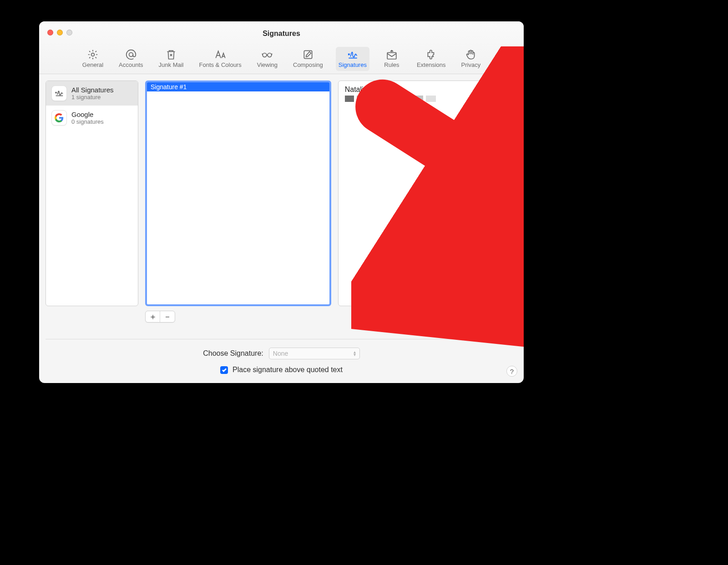 This screenshot has height=565, width=728. I want to click on match-font-checkbox-row: Always match my default message font, so click(444, 315).